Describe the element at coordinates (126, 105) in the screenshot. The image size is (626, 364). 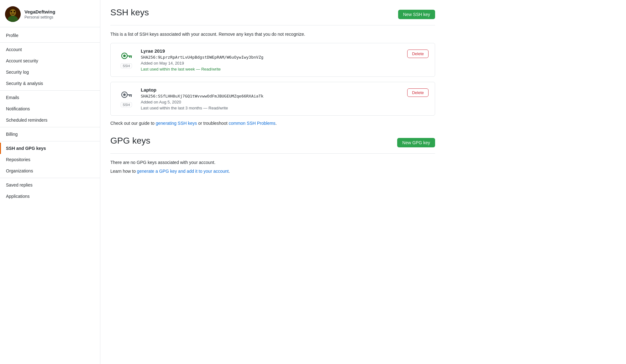
I see `key-badge-1: SSH` at that location.